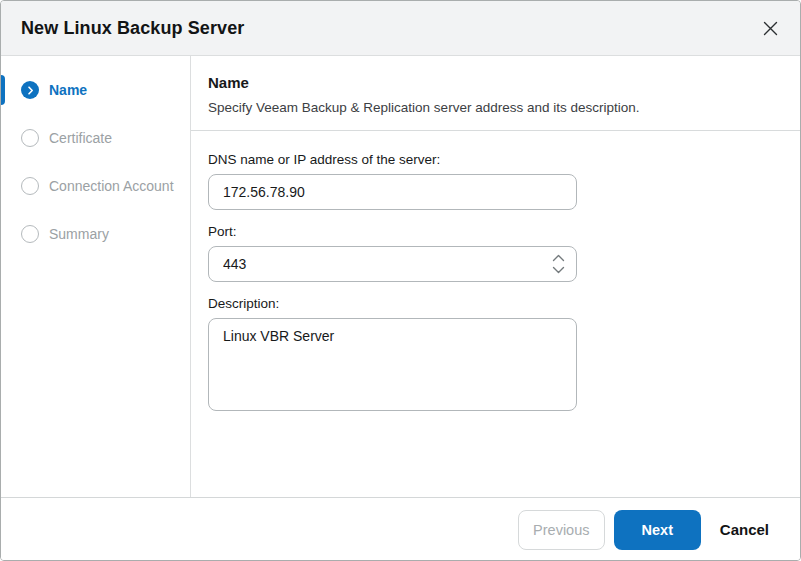  What do you see at coordinates (400, 529) in the screenshot?
I see `dialog-footer: Previous Next Cancel` at bounding box center [400, 529].